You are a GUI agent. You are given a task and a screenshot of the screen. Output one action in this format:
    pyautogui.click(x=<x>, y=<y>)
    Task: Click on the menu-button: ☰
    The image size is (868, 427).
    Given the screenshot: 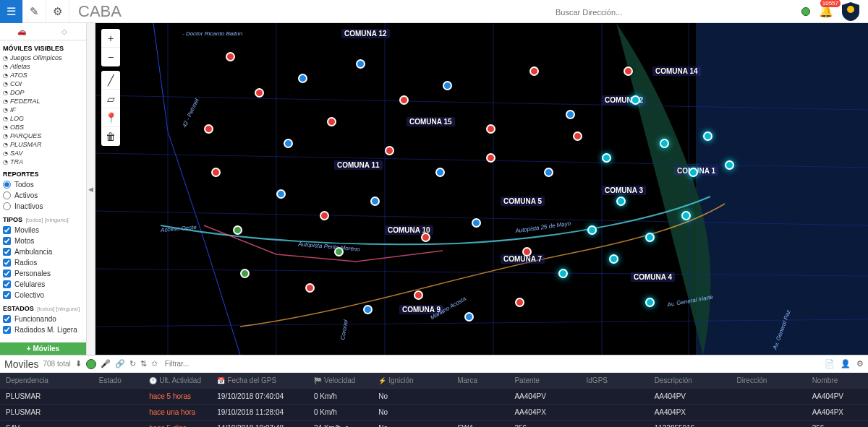 What is the action you would take?
    pyautogui.click(x=12, y=12)
    